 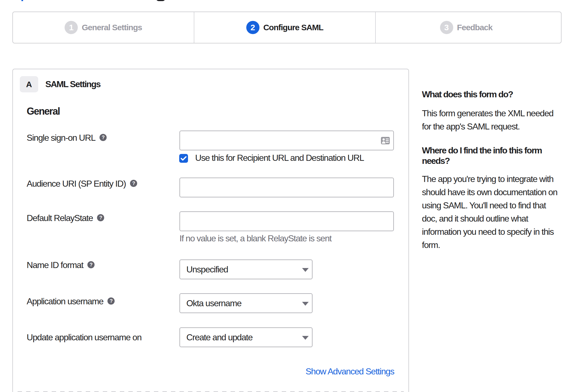 I want to click on field-label: Audience URI (SP Entity ID), so click(x=76, y=184).